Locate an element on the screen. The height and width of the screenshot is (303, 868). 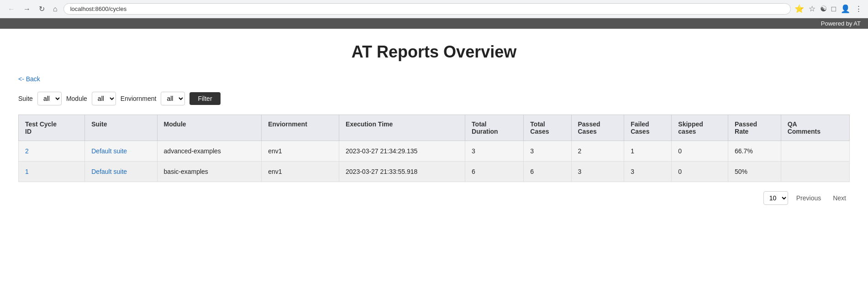
cycle-id-link: 2 is located at coordinates (27, 151).